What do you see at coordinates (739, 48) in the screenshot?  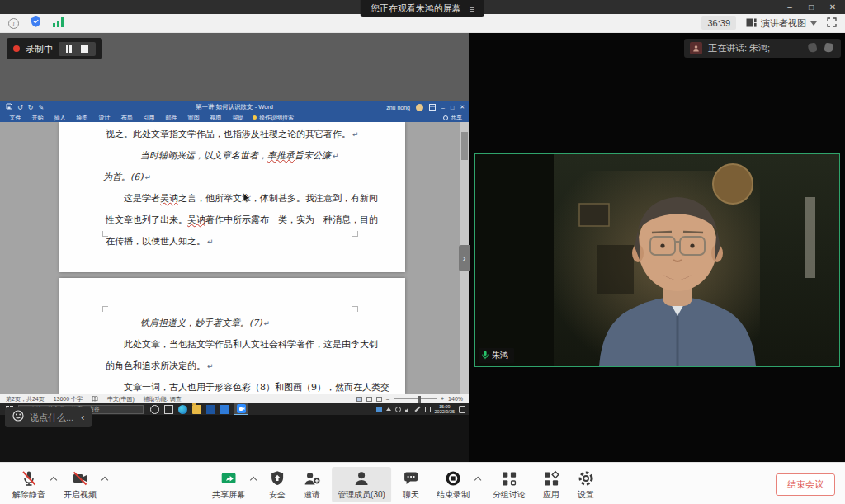 I see `speaking-label: 正在讲话: 朱鸿;` at bounding box center [739, 48].